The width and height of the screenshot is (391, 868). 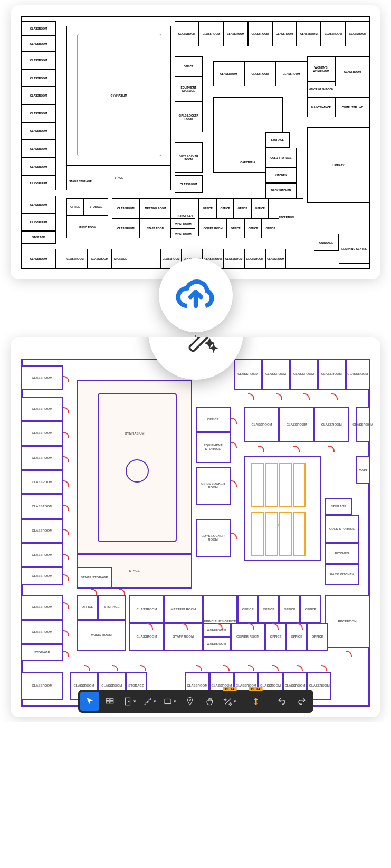 What do you see at coordinates (282, 701) in the screenshot?
I see `tool-undo` at bounding box center [282, 701].